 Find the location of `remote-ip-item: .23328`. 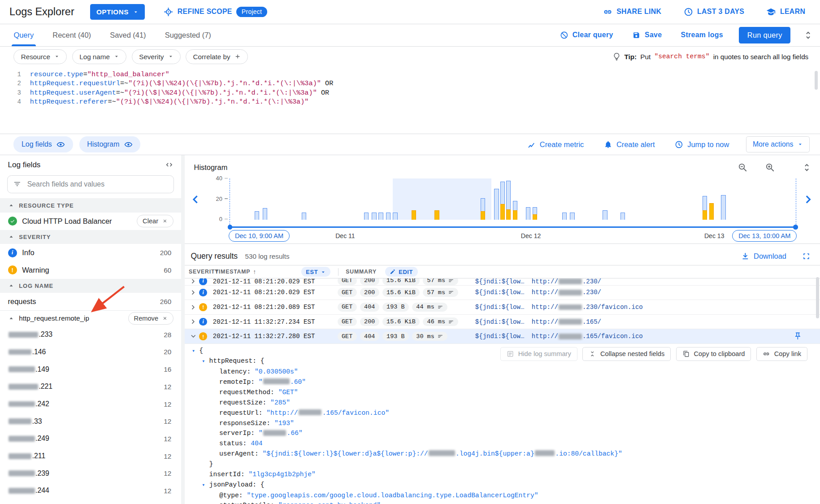

remote-ip-item: .23328 is located at coordinates (91, 335).